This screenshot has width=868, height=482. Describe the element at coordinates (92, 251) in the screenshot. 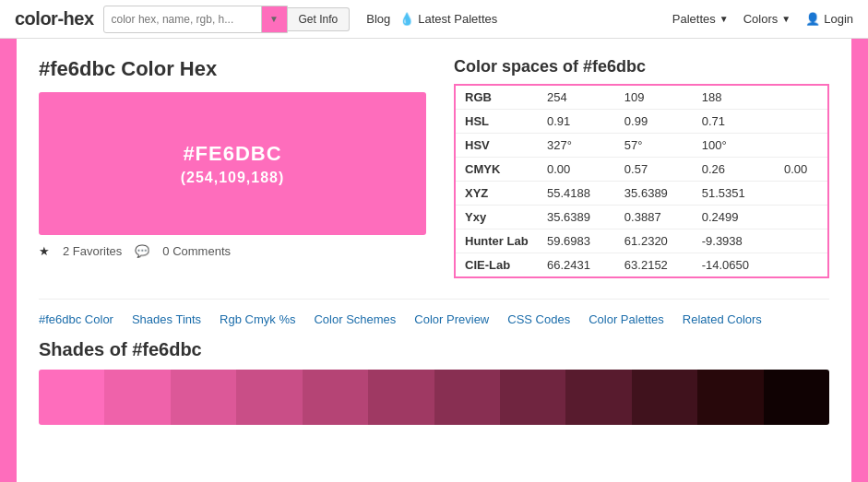

I see `favorites-count: 2 Favorites` at that location.